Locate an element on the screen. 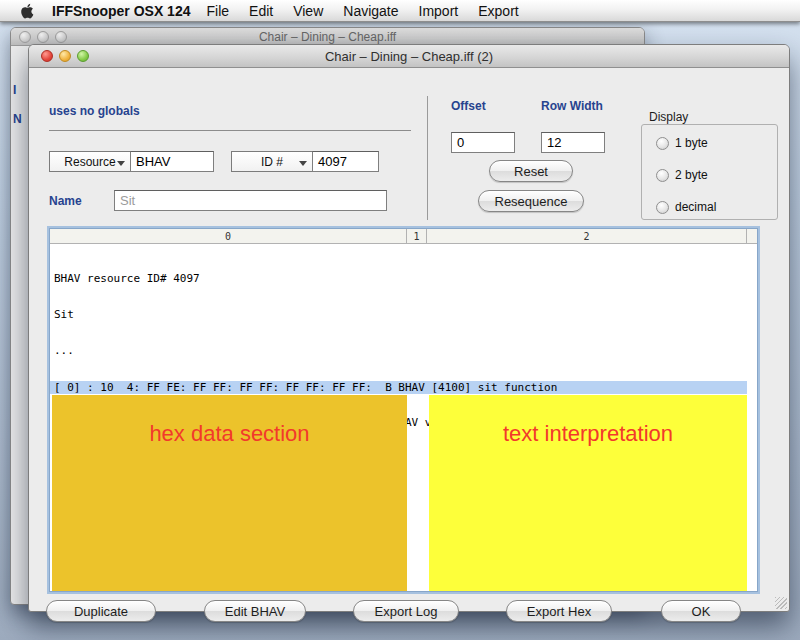  selected-hex-row: [ 0] : 10 4: FF FE: FF FF: FF FF: FF FF:… is located at coordinates (401, 388).